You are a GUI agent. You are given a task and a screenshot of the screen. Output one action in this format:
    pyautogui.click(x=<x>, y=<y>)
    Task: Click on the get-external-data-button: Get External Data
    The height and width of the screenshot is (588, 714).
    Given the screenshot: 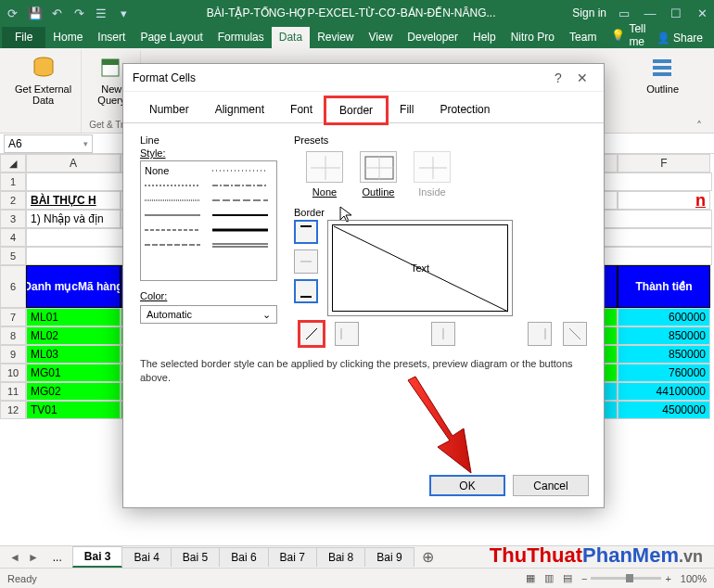 What is the action you would take?
    pyautogui.click(x=43, y=80)
    